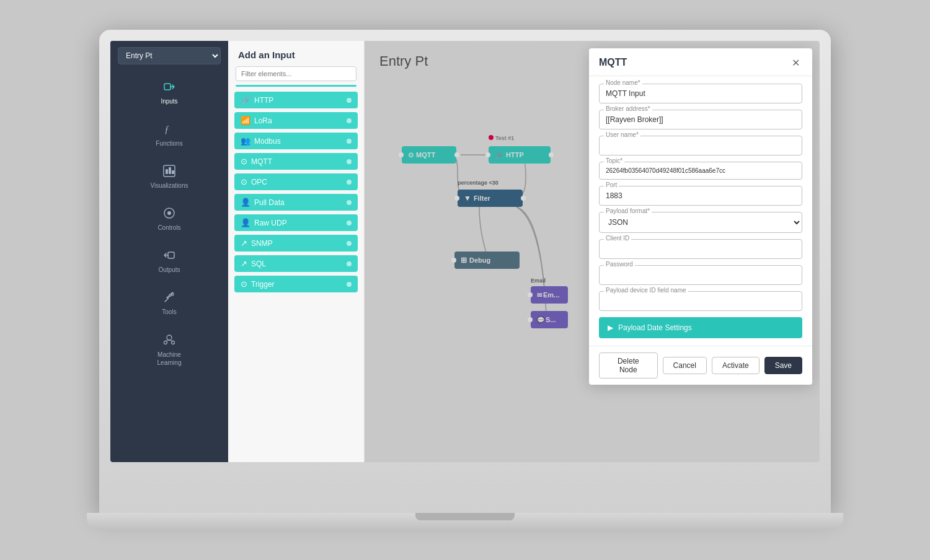  What do you see at coordinates (246, 120) in the screenshot?
I see `lora-icon: 📶` at bounding box center [246, 120].